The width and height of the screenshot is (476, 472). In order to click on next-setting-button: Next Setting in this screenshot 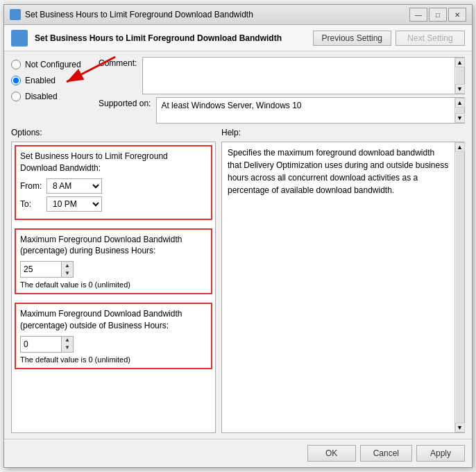, I will do `click(430, 38)`.